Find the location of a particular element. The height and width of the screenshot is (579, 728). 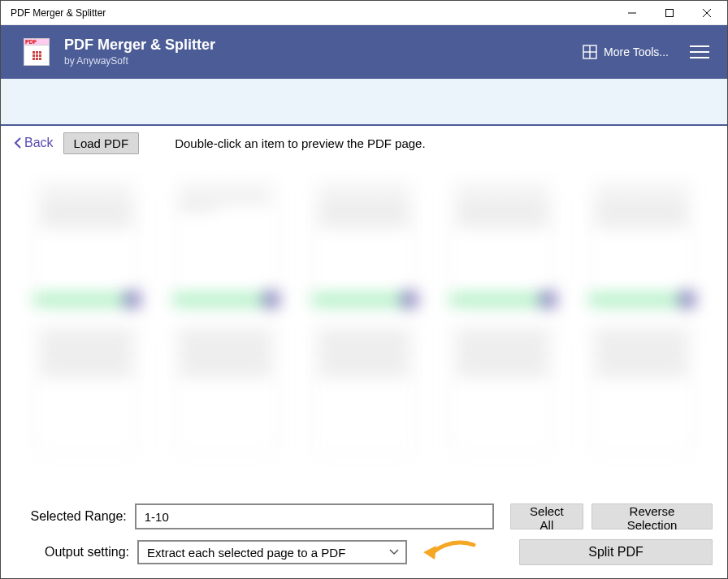

select-all-button: Select All is located at coordinates (547, 516).